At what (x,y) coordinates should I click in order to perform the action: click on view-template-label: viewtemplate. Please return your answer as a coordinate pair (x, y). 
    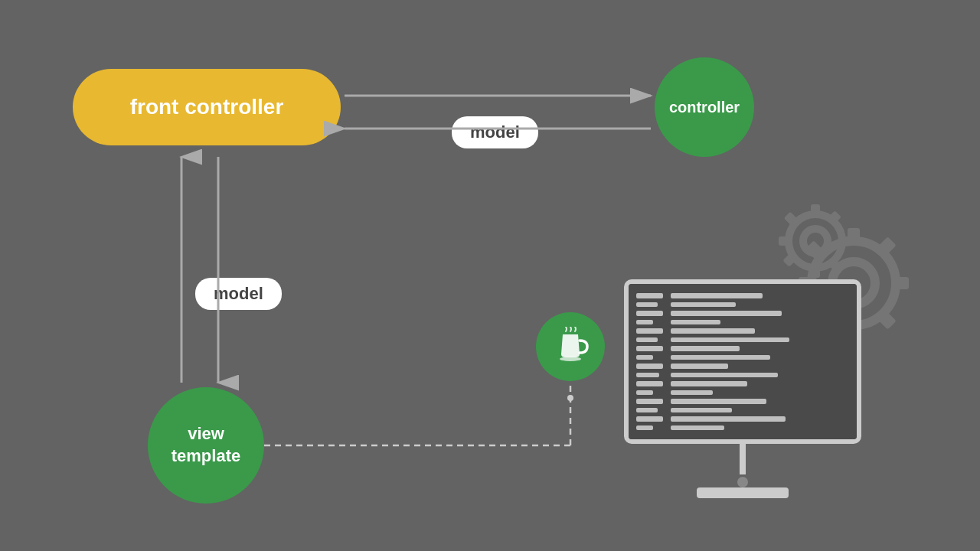
    Looking at the image, I should click on (206, 445).